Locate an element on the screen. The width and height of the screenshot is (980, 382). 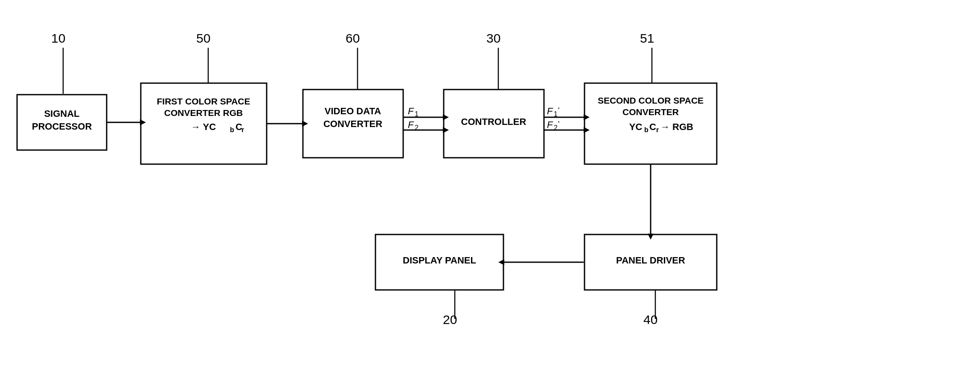
display-panel-label: DISPLAY PANEL is located at coordinates (439, 260).